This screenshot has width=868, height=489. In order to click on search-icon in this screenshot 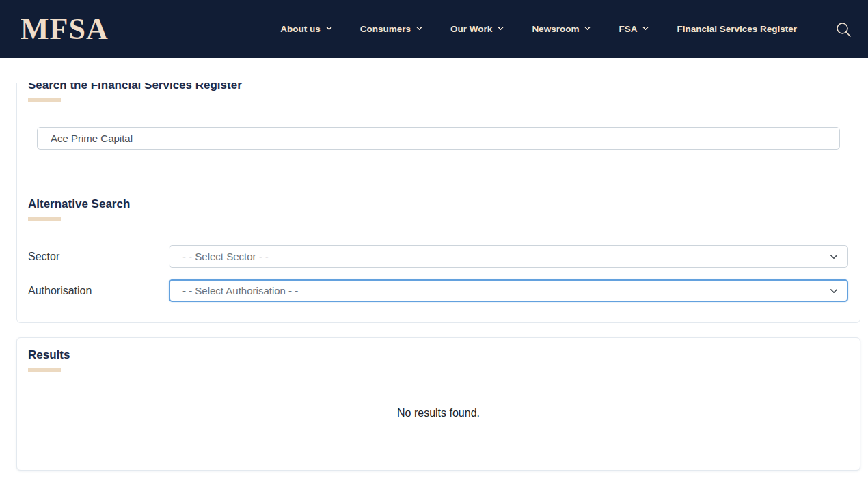, I will do `click(843, 29)`.